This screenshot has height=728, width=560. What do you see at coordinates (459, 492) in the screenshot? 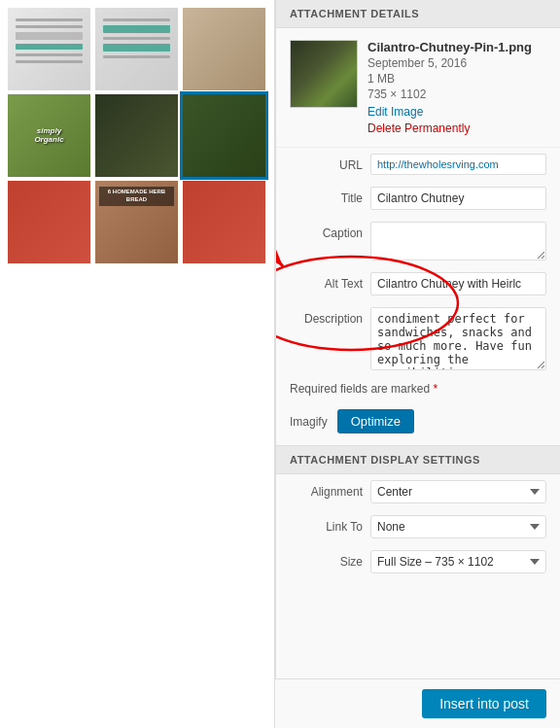
I see `alignment-select: Center None Left Right` at bounding box center [459, 492].